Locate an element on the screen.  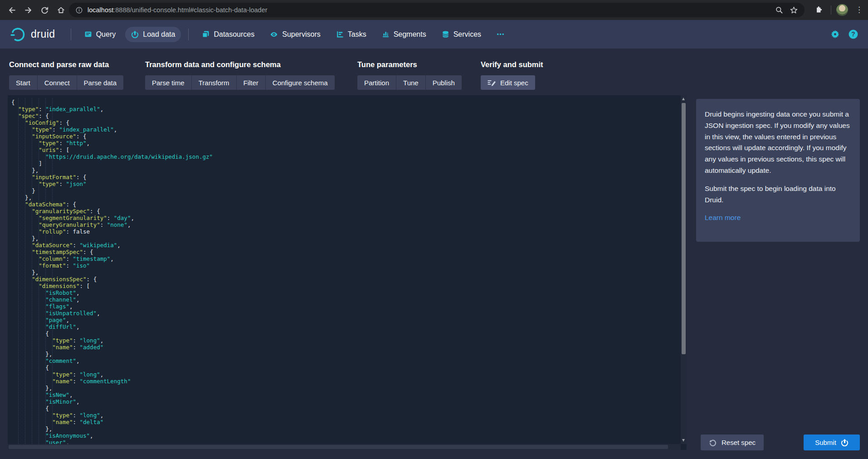
editor-horizontal-scrollbar is located at coordinates (344, 447).